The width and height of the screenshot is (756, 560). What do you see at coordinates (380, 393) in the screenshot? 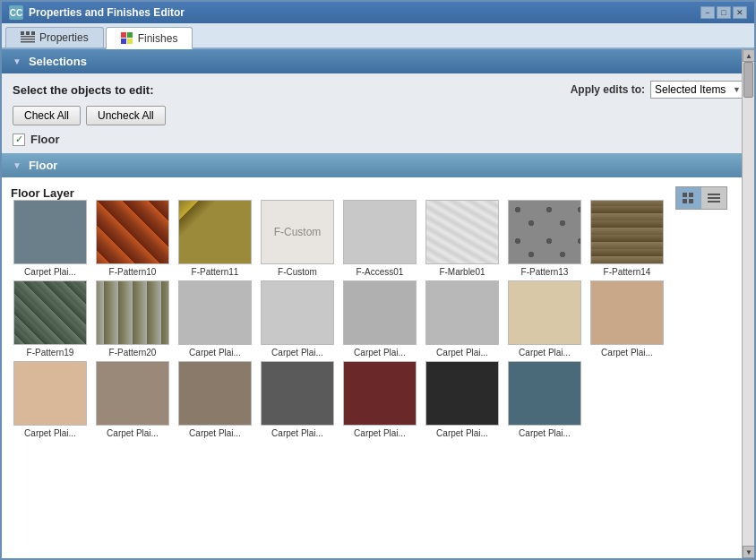
I see `texture-swatch-carpet-plain-red` at bounding box center [380, 393].